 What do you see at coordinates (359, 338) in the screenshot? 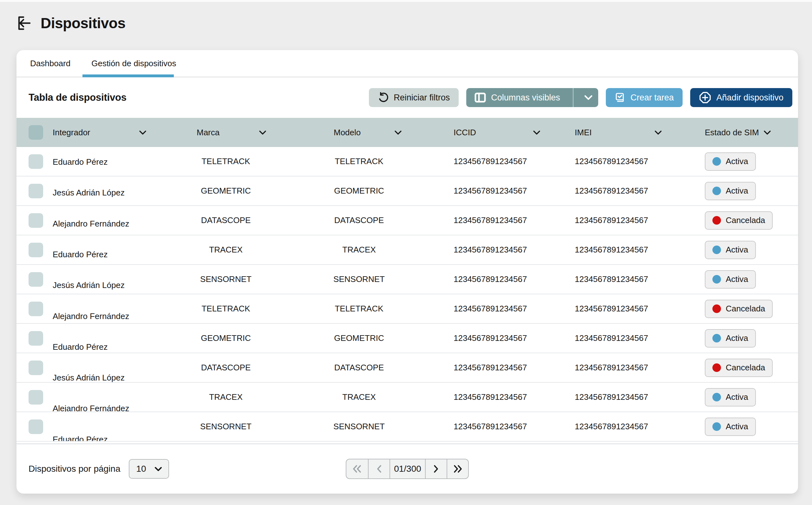
I see `cell-model: GEOMETRIC` at bounding box center [359, 338].